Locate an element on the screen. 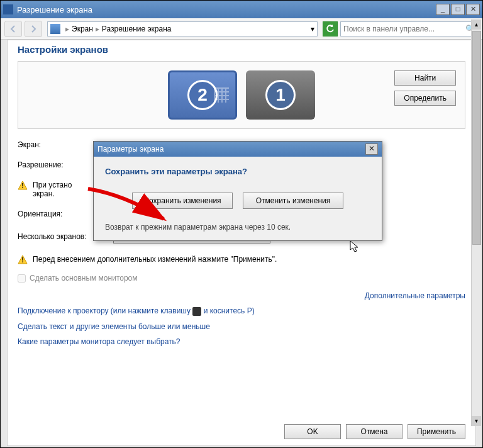  window-title: Разрешение экрана is located at coordinates (226, 10).